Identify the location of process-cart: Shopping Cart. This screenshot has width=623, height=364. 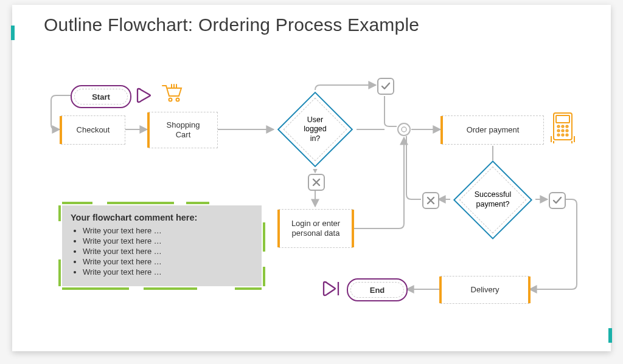
(183, 130).